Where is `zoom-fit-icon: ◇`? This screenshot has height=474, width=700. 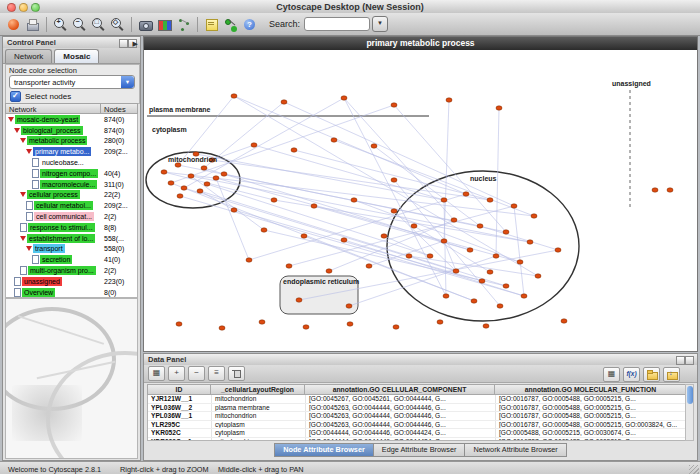 zoom-fit-icon: ◇ is located at coordinates (118, 24).